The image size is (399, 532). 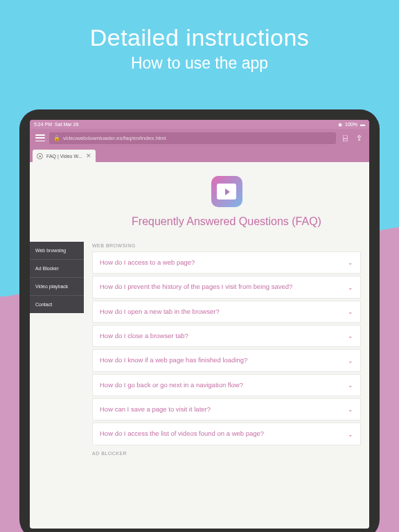 I want to click on battery-icon: ▬, so click(x=363, y=125).